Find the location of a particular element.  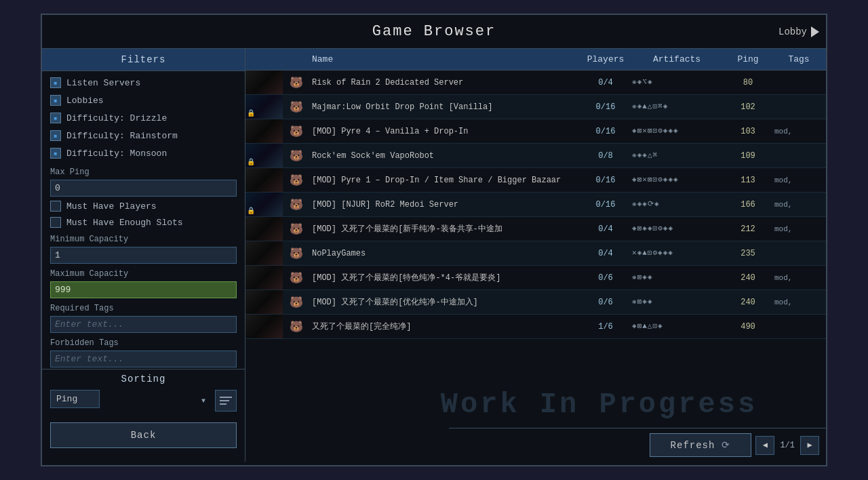

row-players: 0/16 is located at coordinates (606, 180).